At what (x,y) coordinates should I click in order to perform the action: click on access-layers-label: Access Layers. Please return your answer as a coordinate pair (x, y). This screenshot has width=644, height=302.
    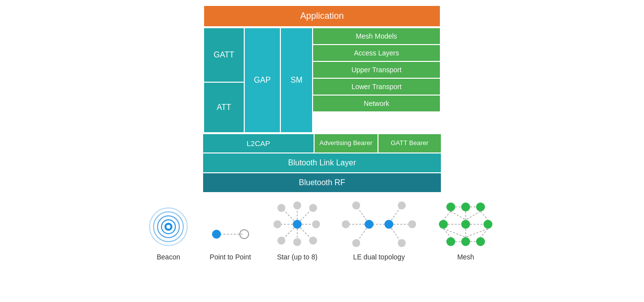
    Looking at the image, I should click on (376, 53).